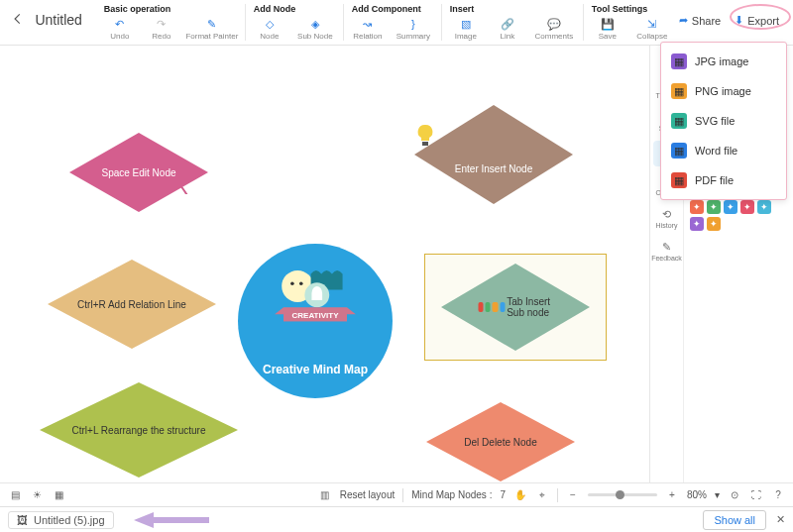  I want to click on save-button: 💾Save, so click(608, 28).